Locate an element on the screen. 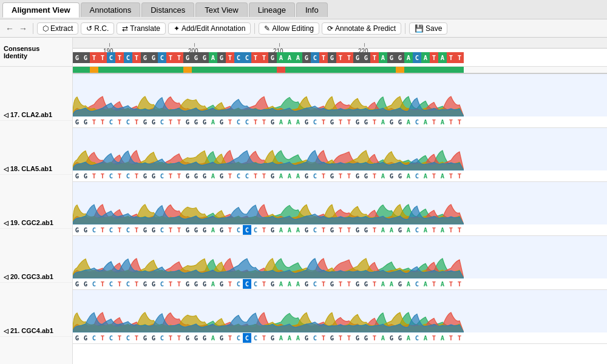 The image size is (607, 364). seq-icon-18: ◁ is located at coordinates (6, 169).